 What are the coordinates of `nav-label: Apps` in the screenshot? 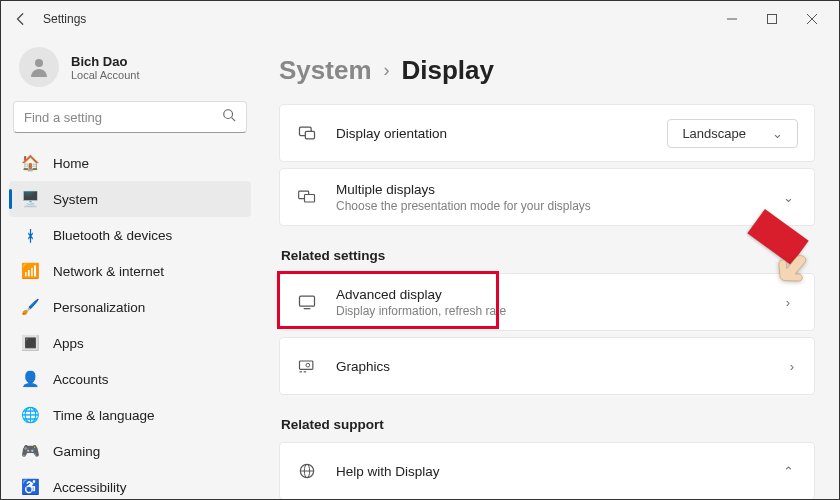 It's located at (68, 344).